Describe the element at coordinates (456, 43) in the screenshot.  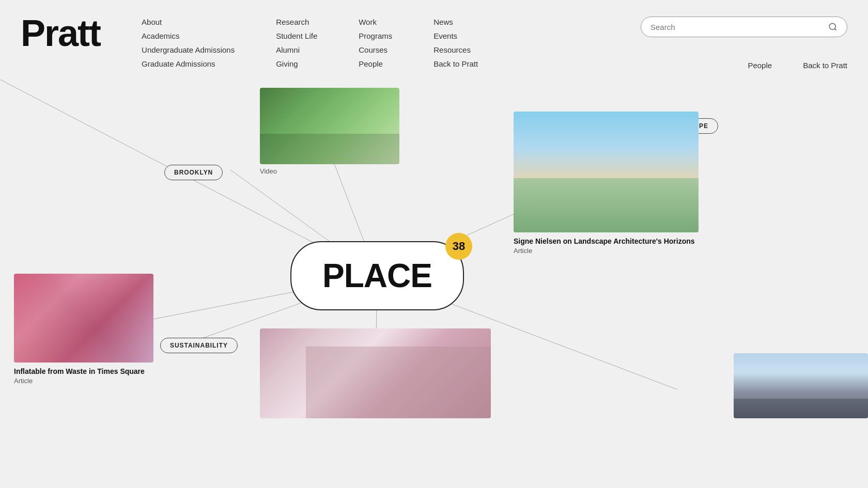
I see `nav-col-news: News Events Resources Back to Pratt` at that location.